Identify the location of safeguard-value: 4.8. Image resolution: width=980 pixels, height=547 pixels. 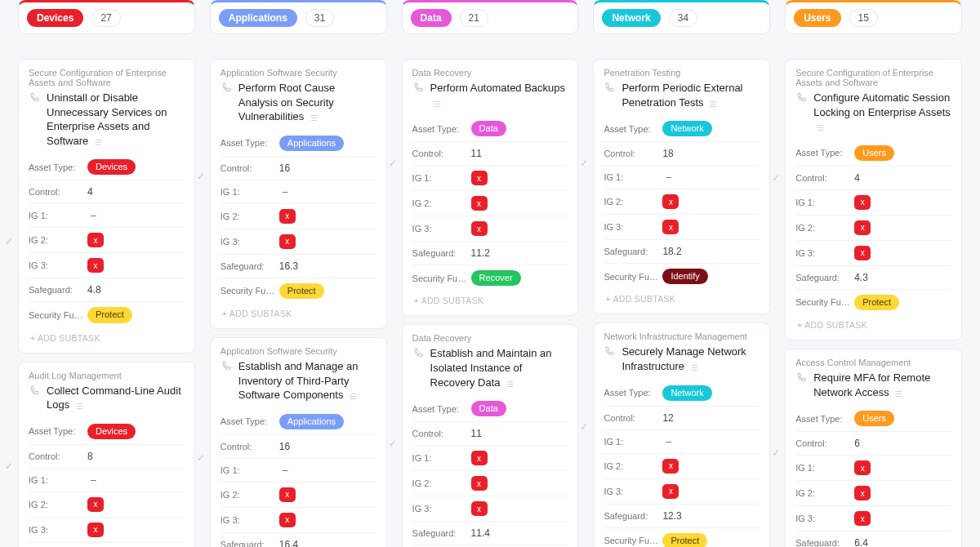
(95, 290).